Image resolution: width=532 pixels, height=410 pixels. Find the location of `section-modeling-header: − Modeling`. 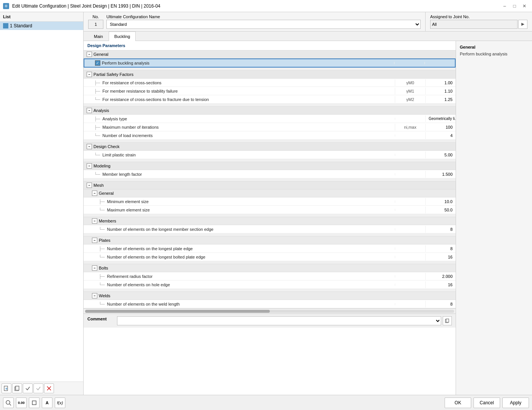

section-modeling-header: − Modeling is located at coordinates (270, 166).